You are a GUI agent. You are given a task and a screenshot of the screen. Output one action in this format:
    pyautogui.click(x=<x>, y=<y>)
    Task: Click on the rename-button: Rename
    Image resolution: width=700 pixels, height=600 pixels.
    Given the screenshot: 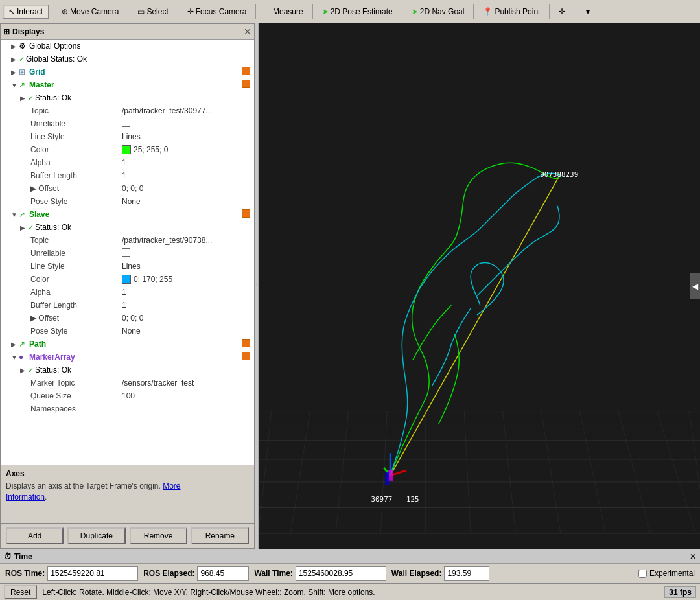 What is the action you would take?
    pyautogui.click(x=220, y=536)
    